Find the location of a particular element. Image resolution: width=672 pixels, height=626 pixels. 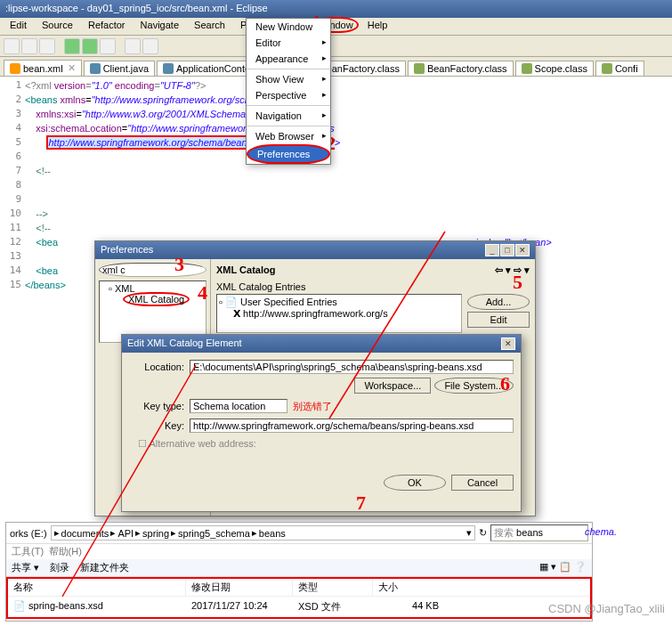

tb-new-icon is located at coordinates (12, 46).